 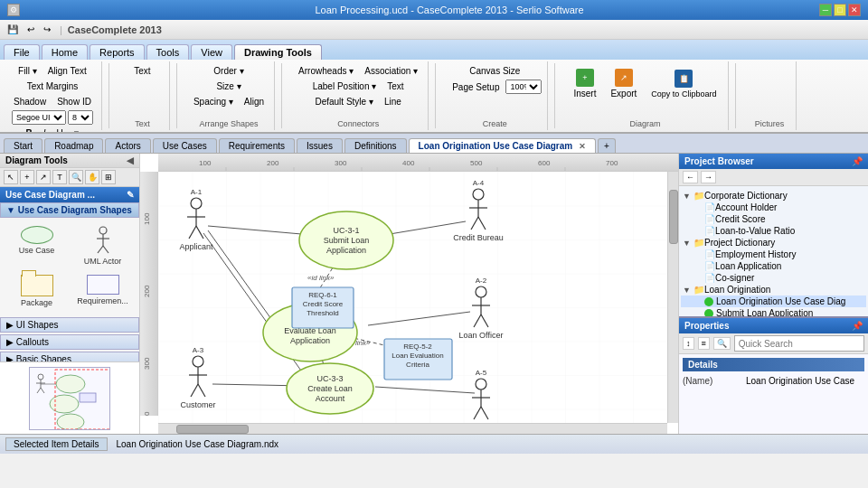 What do you see at coordinates (395, 87) in the screenshot?
I see `text-conn-btn: Text` at bounding box center [395, 87].